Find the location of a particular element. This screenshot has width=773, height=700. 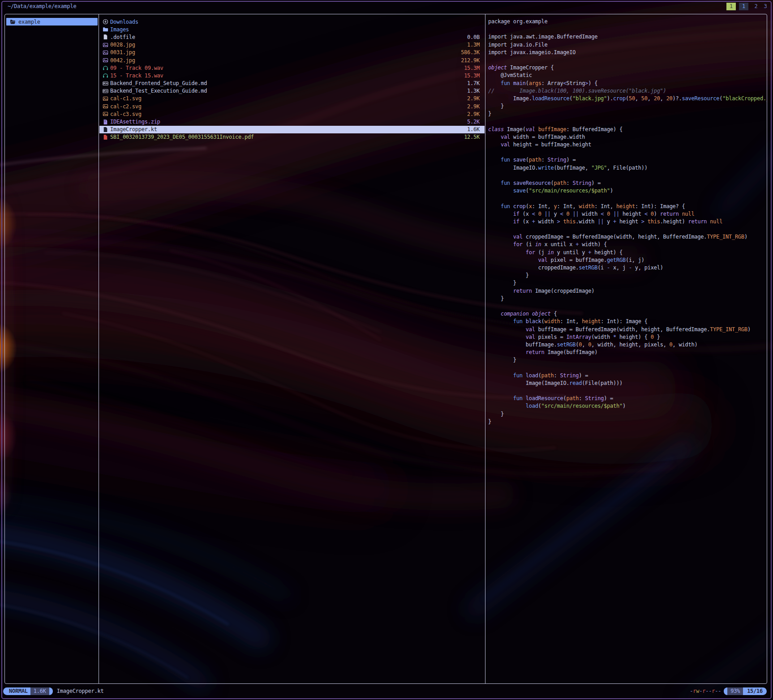

status-left: NORMAL 1.6K ImageCropper.kt is located at coordinates (53, 691).